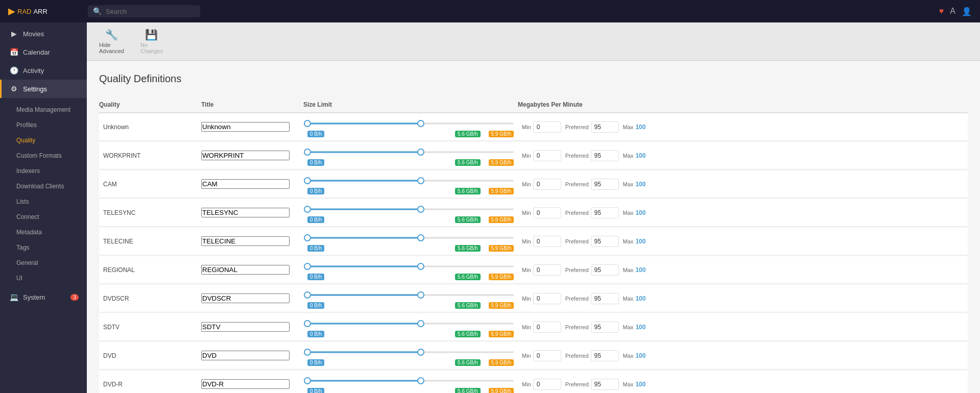  Describe the element at coordinates (43, 89) in the screenshot. I see `sidebar-item-settings: ⚙ Settings` at that location.